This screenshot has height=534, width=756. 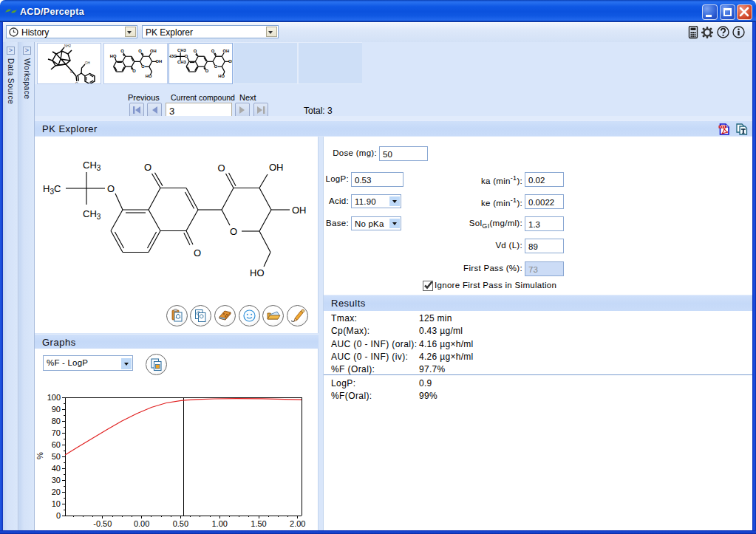 I want to click on svg-text: -0.50, so click(x=102, y=524).